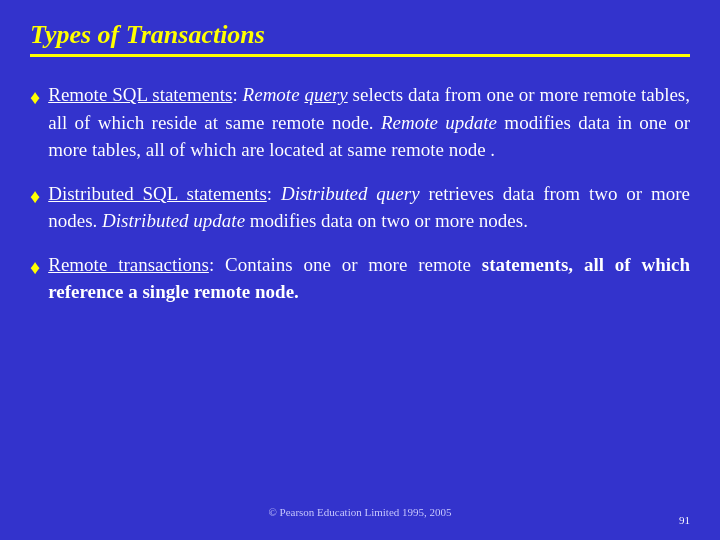  What do you see at coordinates (369, 208) in the screenshot?
I see `bullet-text-2: Distributed SQL statements` at bounding box center [369, 208].